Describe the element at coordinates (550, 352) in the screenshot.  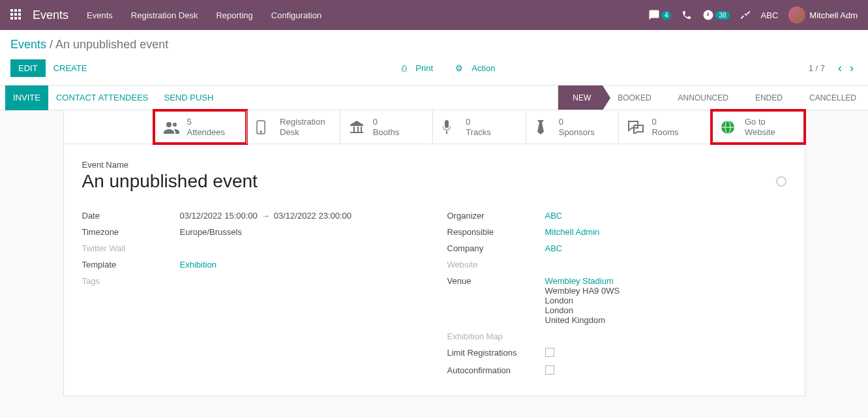
I see `limit-registrations-checkbox` at that location.